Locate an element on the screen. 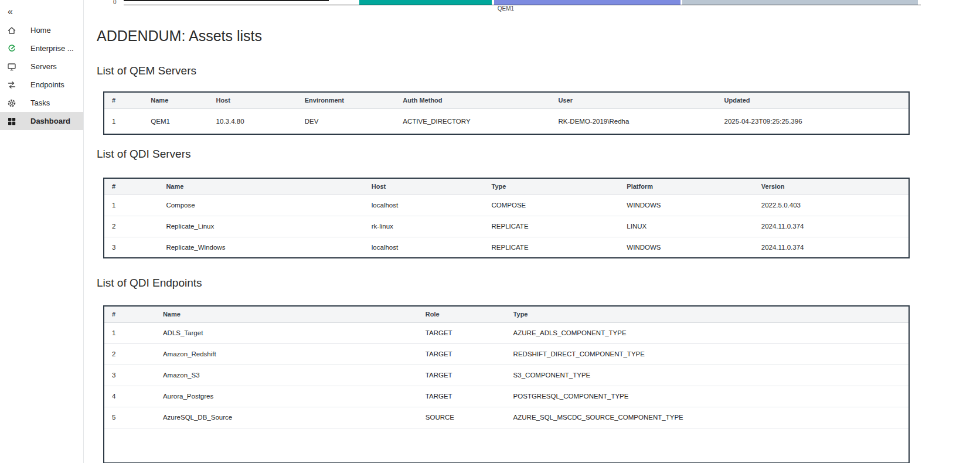 The width and height of the screenshot is (980, 463). table-row: 1ComposelocalhostCOMPOSEWINDOWS2022.5.0.… is located at coordinates (506, 205).